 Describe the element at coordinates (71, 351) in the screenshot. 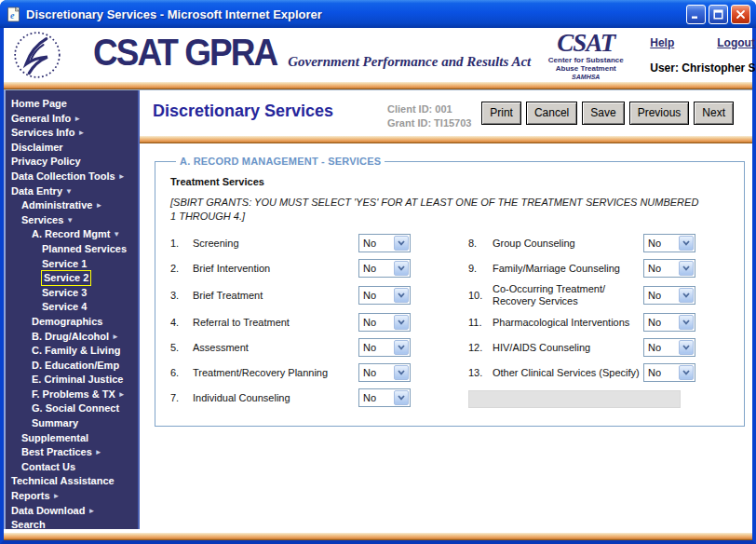

I see `sidebar-item: C. Family & Living` at that location.